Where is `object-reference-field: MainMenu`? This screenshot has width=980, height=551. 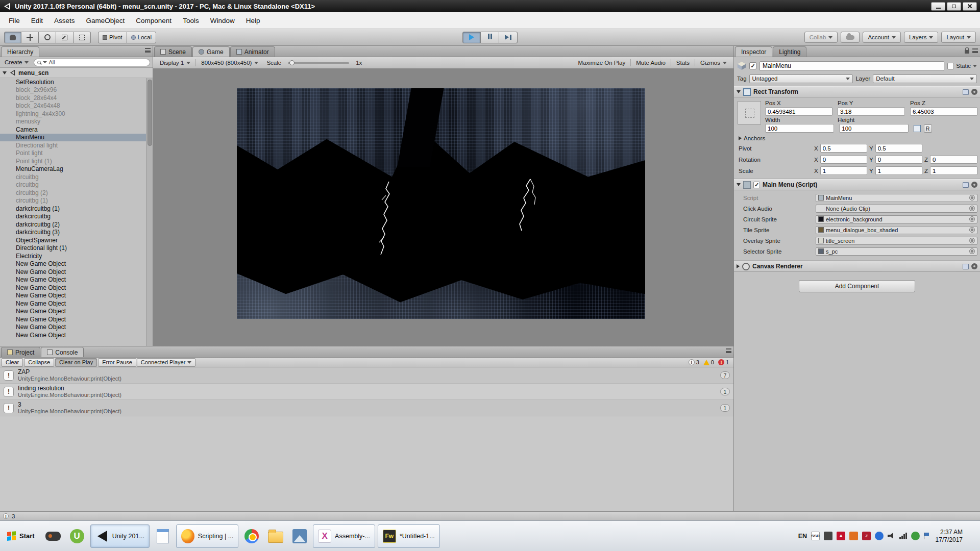 object-reference-field: MainMenu is located at coordinates (896, 198).